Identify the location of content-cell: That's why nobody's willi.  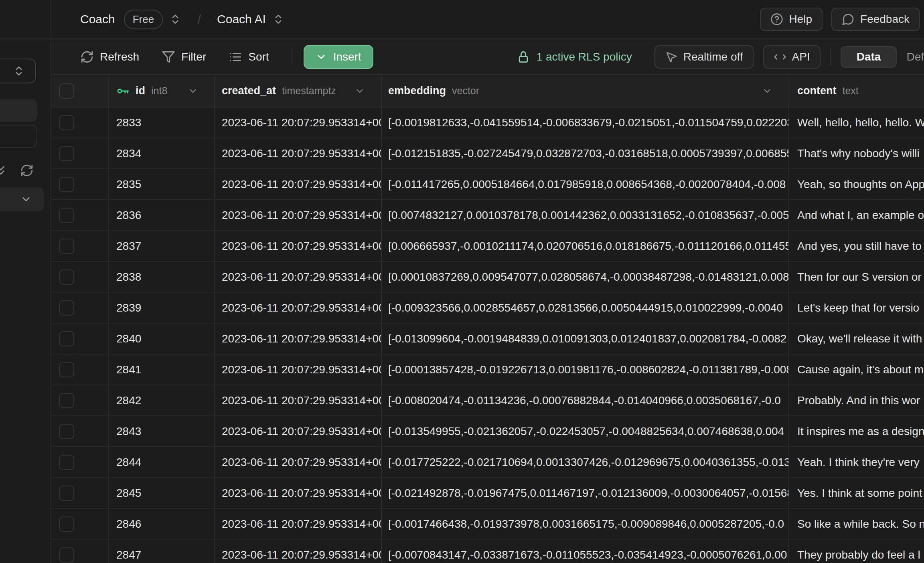
(857, 153).